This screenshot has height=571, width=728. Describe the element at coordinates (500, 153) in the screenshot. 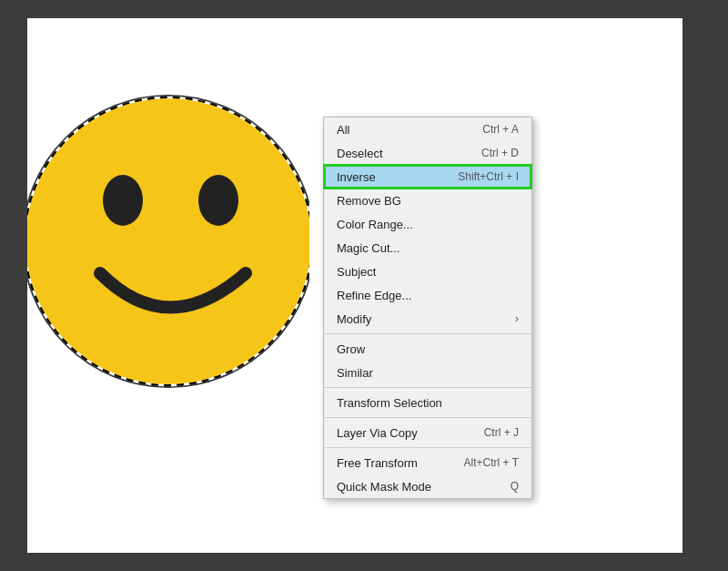

I see `menu-item-shortcut-deselect: Ctrl + D` at that location.